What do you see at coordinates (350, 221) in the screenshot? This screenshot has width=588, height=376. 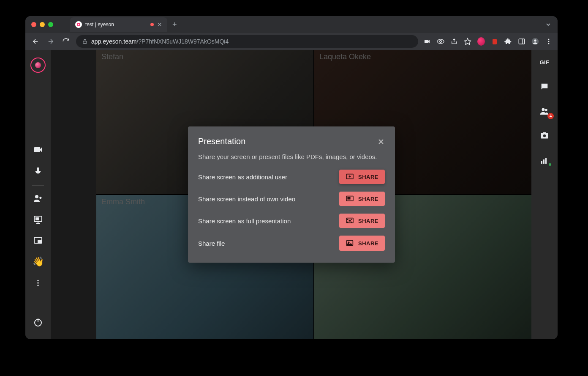 I see `screen-full-icon` at bounding box center [350, 221].